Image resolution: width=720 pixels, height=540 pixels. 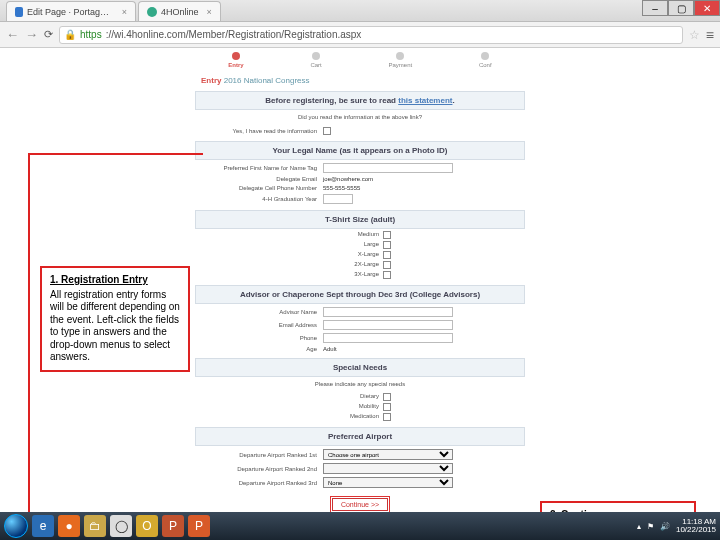 What do you see at coordinates (388, 325) in the screenshot?
I see `advisor-email-input` at bounding box center [388, 325].